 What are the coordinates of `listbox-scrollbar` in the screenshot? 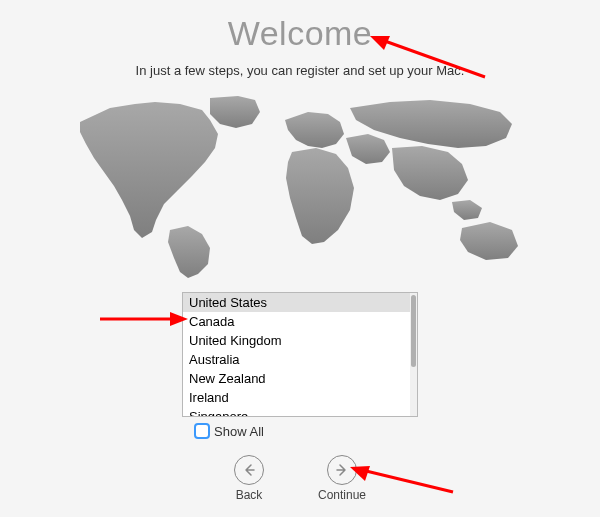 It's located at (414, 354).